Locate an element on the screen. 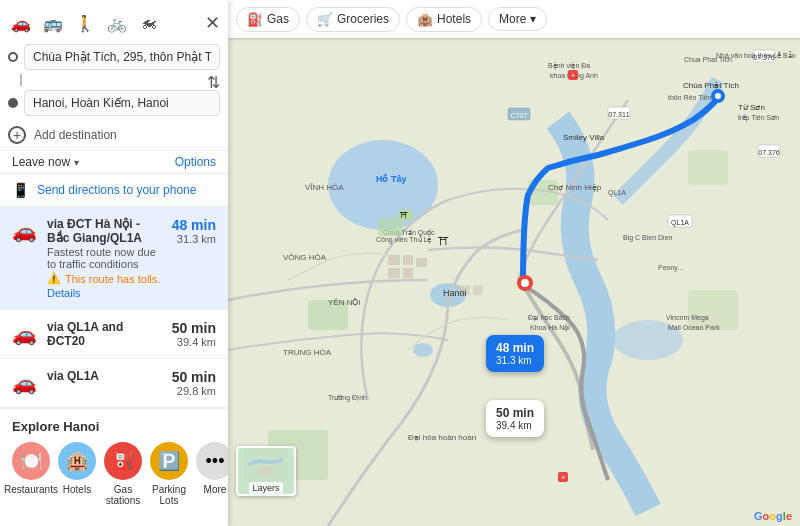 The width and height of the screenshot is (800, 526). send-directions-label: Send directions to your phone is located at coordinates (116, 190).